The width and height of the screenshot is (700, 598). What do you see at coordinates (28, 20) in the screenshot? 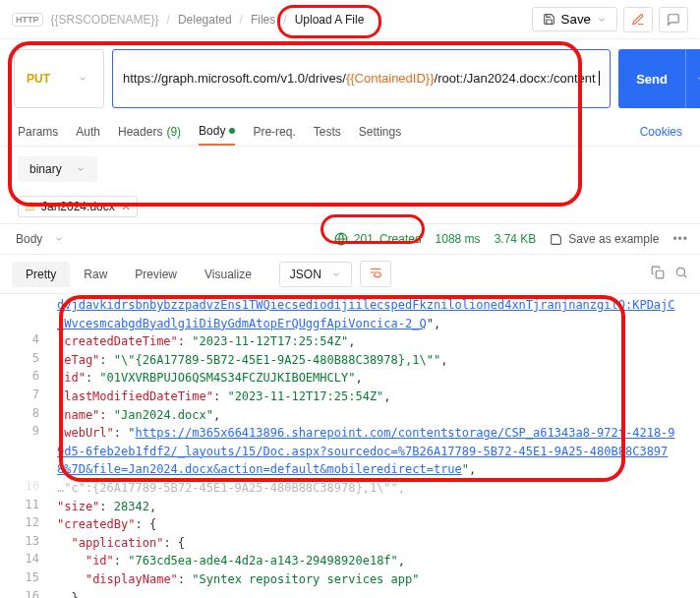
I see `http-method-icon: HTTP` at bounding box center [28, 20].